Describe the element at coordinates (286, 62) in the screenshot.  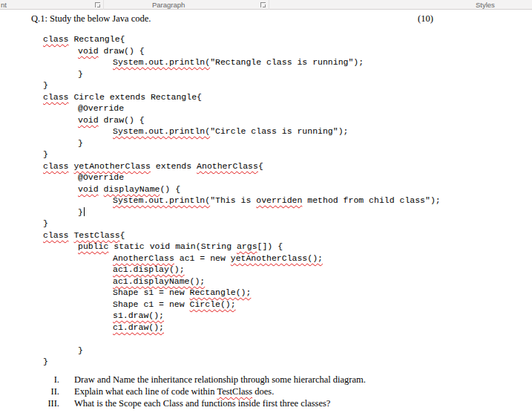
I see `code-text: "Rectangle class is running");` at that location.